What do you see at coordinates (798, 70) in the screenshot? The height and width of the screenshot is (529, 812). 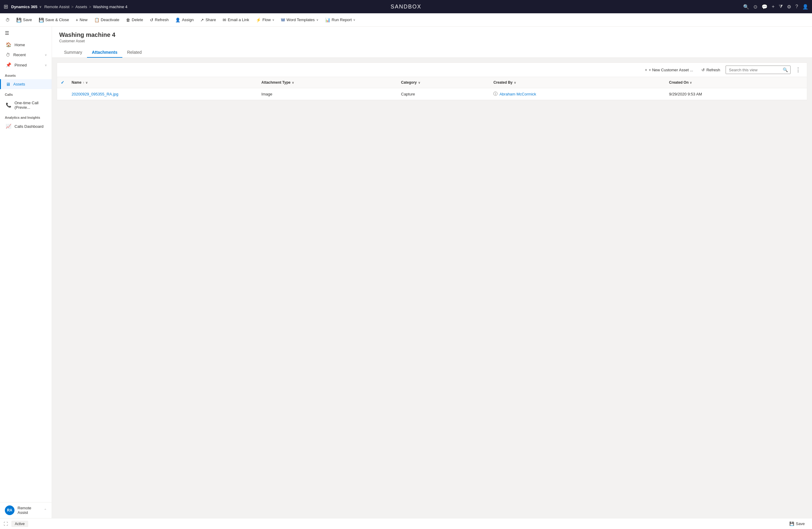 I see `subgrid-more-icon: ⋮` at bounding box center [798, 70].